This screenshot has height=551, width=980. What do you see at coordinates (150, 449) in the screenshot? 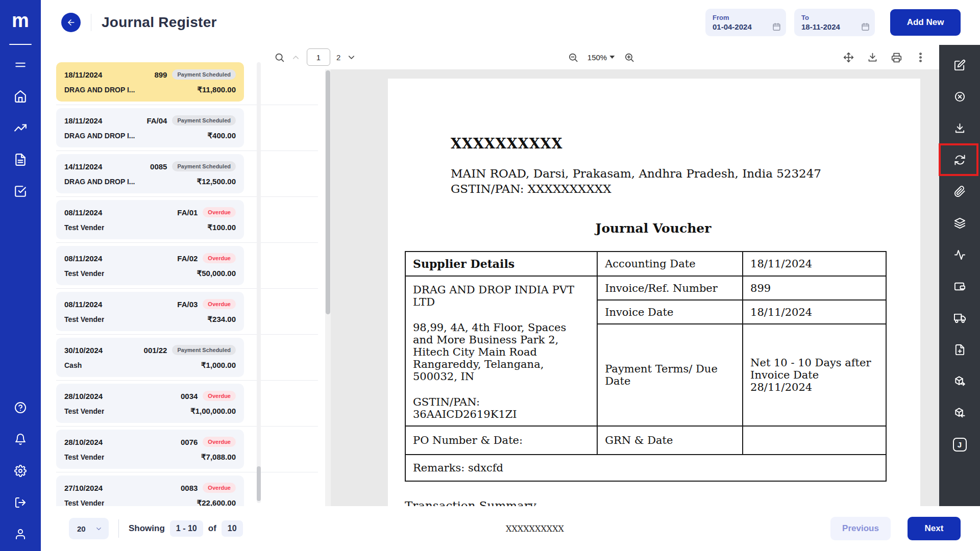
I see `list-item: 28/10/2024 0076 Overdue Test Vender ₹7,0…` at bounding box center [150, 449].